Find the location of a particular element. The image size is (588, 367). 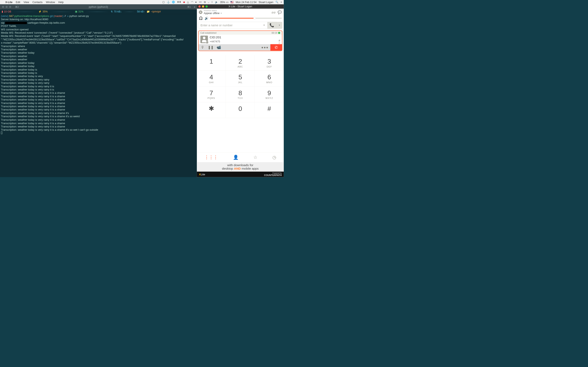

control-center-icon: ≡ is located at coordinates (281, 2).